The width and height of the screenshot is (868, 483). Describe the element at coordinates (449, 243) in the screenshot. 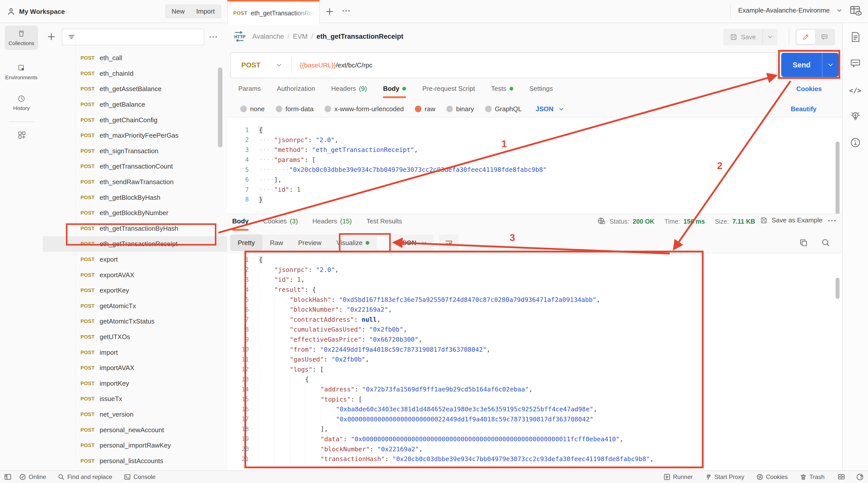

I see `wrap-lines-button` at that location.